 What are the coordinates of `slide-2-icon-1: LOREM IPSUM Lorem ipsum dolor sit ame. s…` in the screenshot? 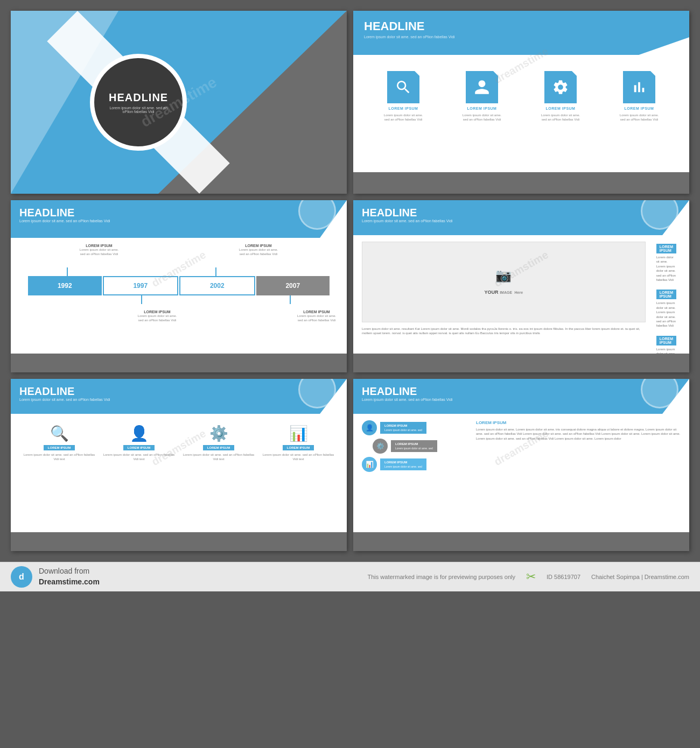 It's located at (403, 97).